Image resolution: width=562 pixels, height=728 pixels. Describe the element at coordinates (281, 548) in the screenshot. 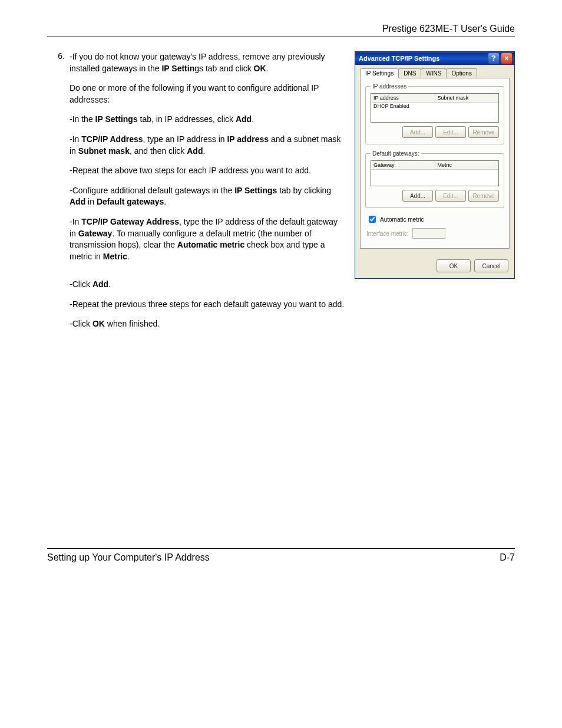

I see `footer-rule` at that location.